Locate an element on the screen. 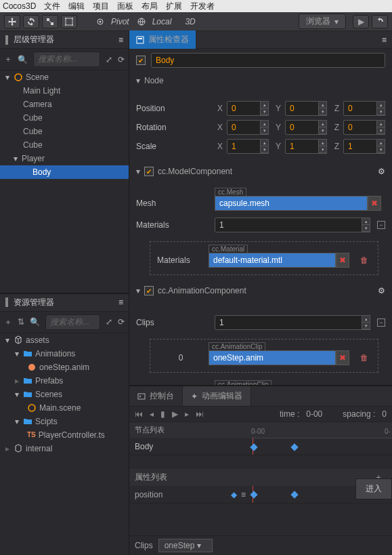  first-frame-icon: ⏮ is located at coordinates (139, 414).